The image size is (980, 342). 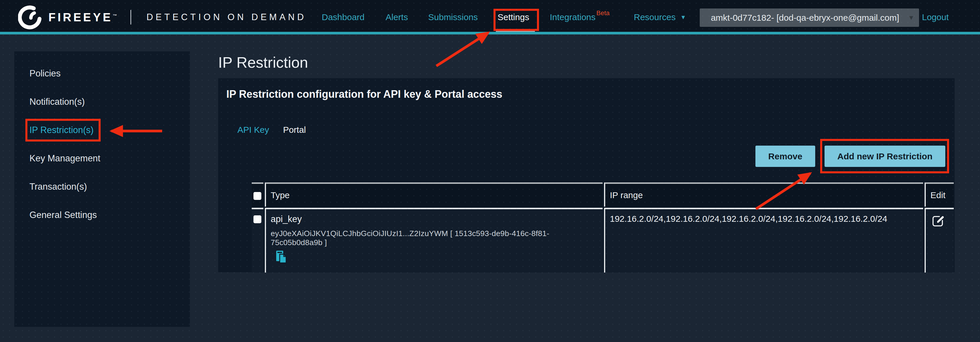 I want to click on table-row: api_key eyJ0eXAiOiJKV1QiLCJhbGciOiJIUzI1…, so click(x=603, y=240).